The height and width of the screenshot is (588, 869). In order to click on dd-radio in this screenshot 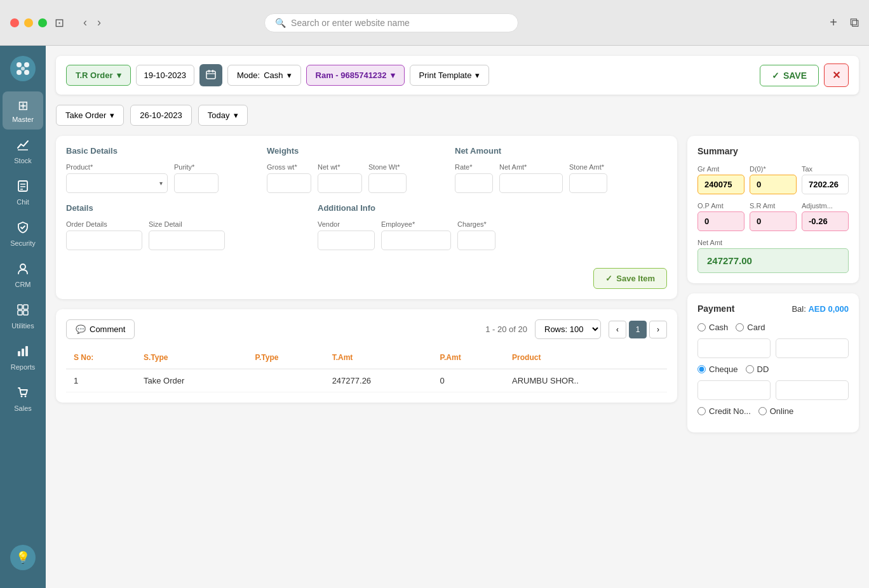, I will do `click(750, 370)`.